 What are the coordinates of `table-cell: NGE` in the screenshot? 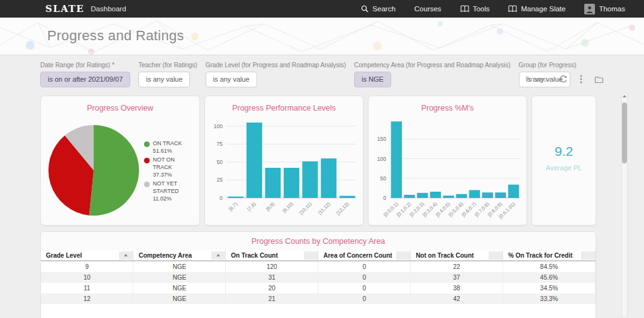 It's located at (180, 288).